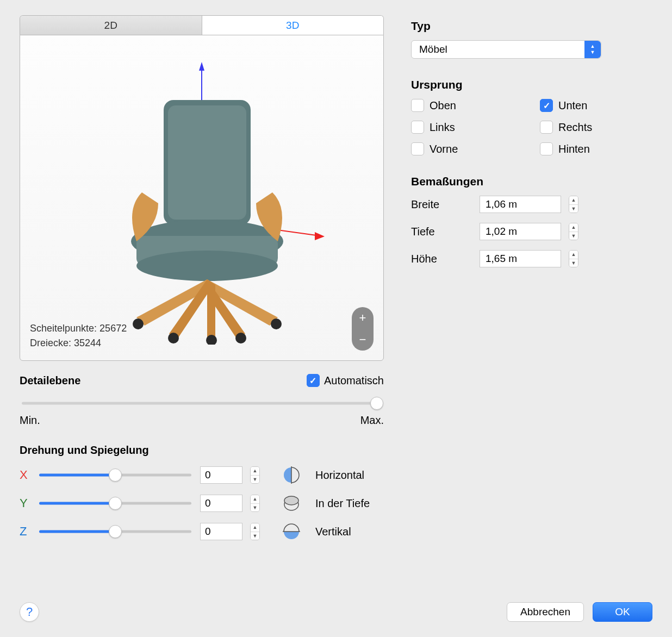 This screenshot has width=672, height=637. I want to click on rotation-z-input, so click(221, 532).